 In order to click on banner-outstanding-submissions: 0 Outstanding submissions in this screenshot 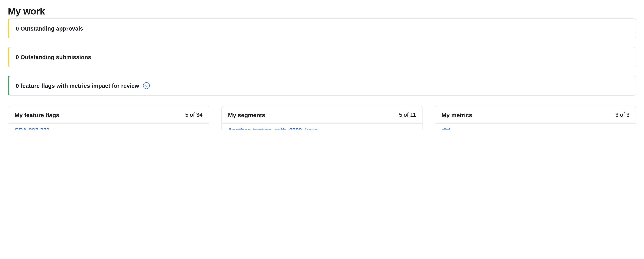, I will do `click(322, 57)`.